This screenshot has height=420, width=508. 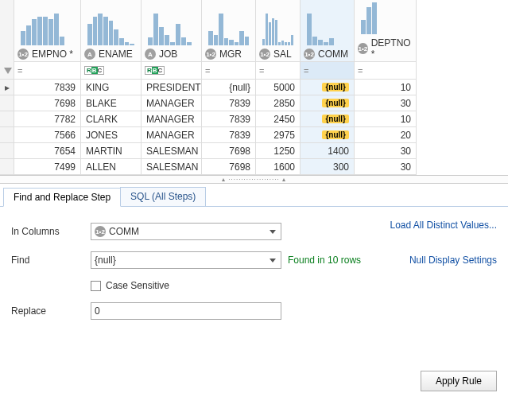 What do you see at coordinates (229, 31) in the screenshot?
I see `column-header-mgr: 1•2MGR` at bounding box center [229, 31].